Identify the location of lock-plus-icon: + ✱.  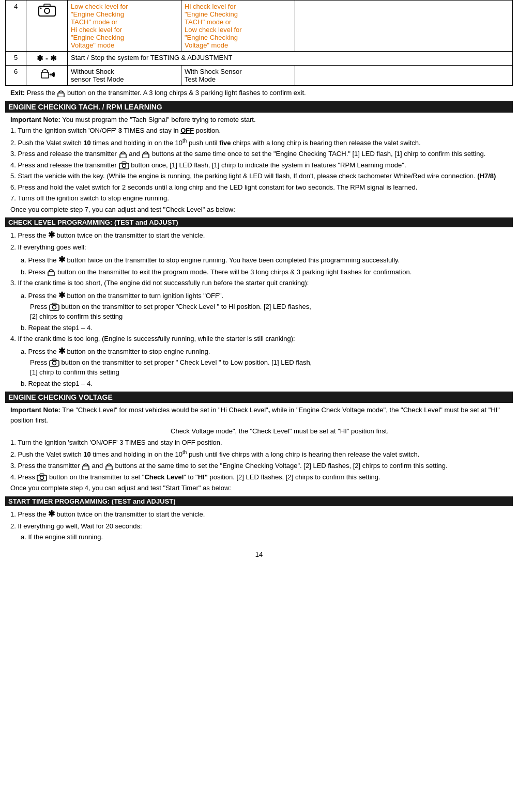
(47, 73).